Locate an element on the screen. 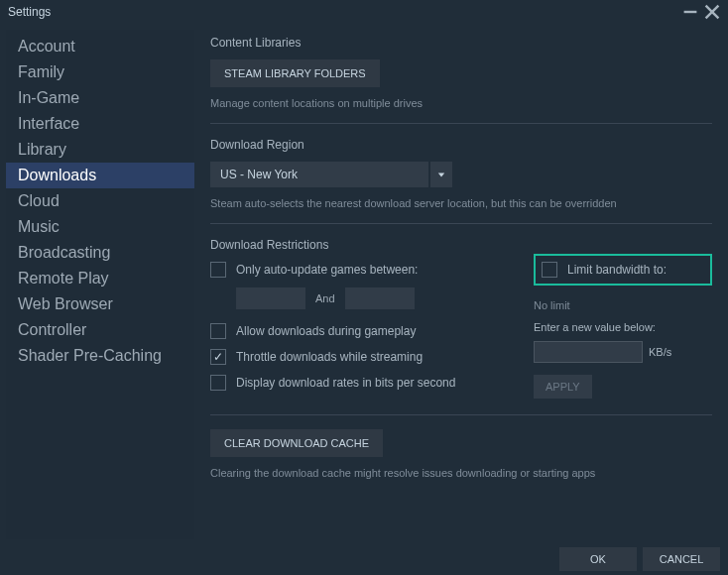 The image size is (728, 575). content-libraries-heading: Content Libraries is located at coordinates (461, 43).